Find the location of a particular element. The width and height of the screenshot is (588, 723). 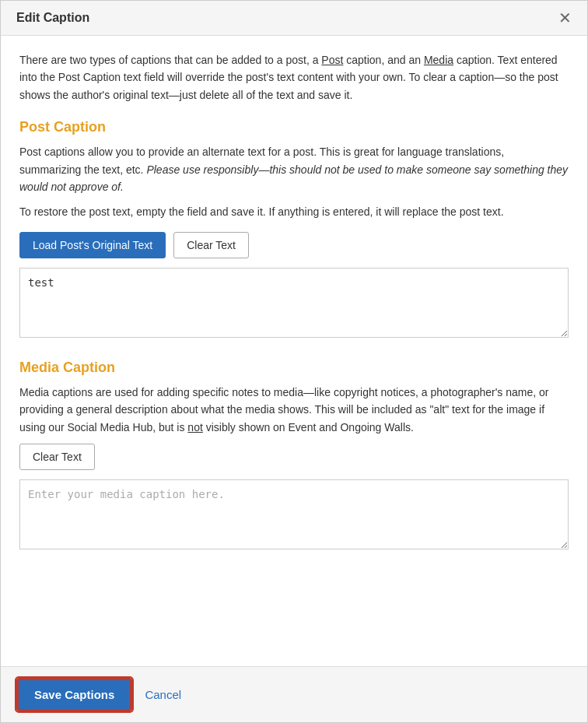

post-caption-italic: Please use responsibly—this should not b… is located at coordinates (294, 178).